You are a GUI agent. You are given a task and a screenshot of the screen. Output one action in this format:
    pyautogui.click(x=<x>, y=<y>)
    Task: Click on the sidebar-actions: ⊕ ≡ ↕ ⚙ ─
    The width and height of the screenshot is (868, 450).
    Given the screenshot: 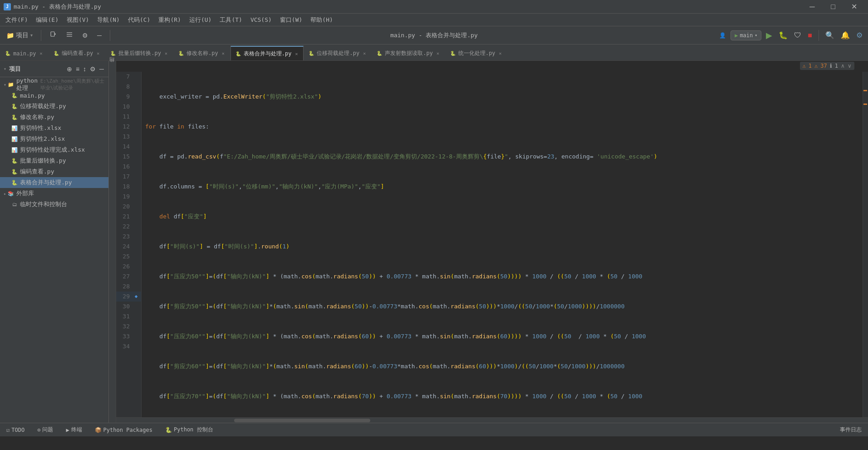 What is the action you would take?
    pyautogui.click(x=85, y=69)
    